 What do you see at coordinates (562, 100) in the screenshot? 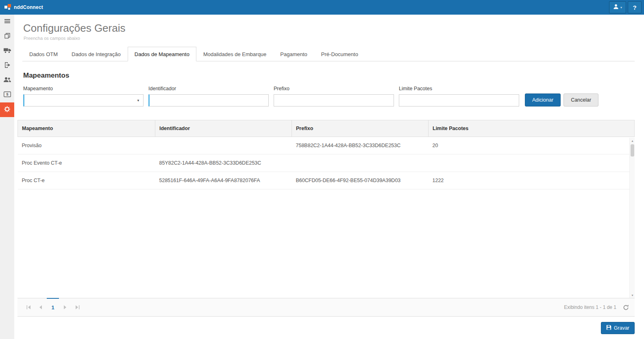
I see `form-buttons: Adicionar Cancelar` at bounding box center [562, 100].